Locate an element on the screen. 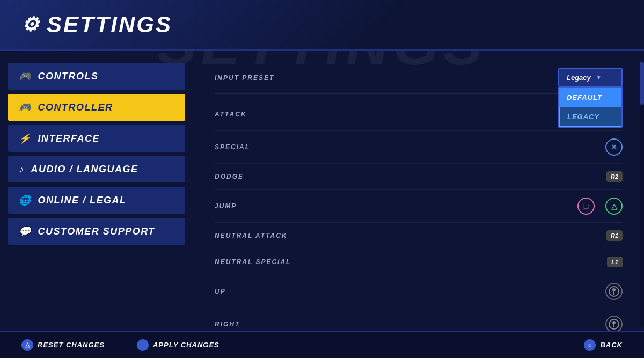 This screenshot has width=644, height=358. back-label: BACK is located at coordinates (611, 345).